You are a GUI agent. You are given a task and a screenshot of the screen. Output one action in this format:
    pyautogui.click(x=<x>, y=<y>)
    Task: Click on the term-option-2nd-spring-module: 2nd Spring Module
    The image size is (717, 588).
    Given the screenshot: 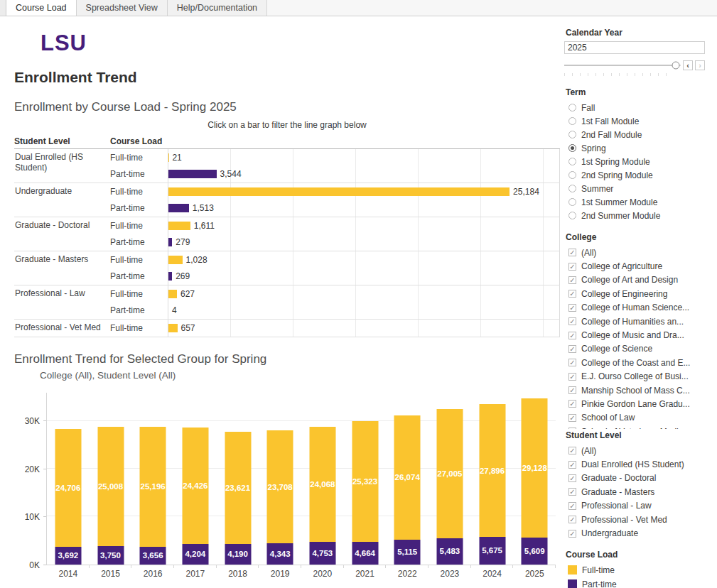 What is the action you would take?
    pyautogui.click(x=637, y=175)
    